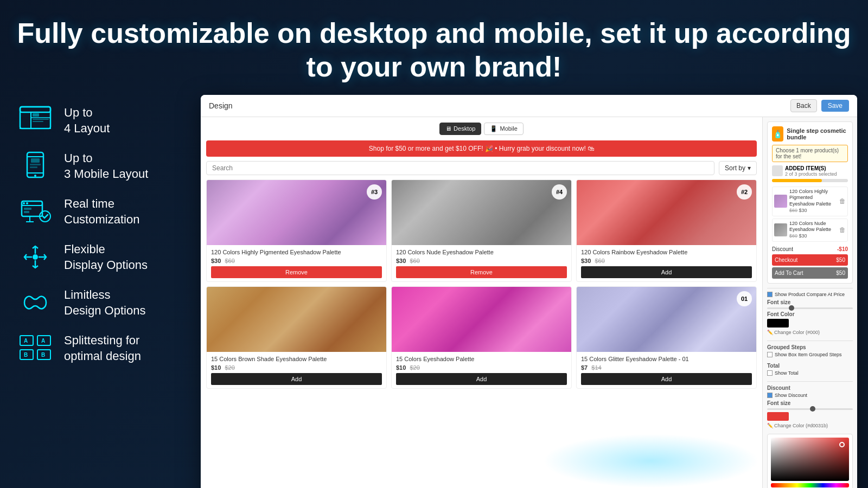 The image size is (868, 488). What do you see at coordinates (770, 355) in the screenshot?
I see `show-box-checkbox` at bounding box center [770, 355].